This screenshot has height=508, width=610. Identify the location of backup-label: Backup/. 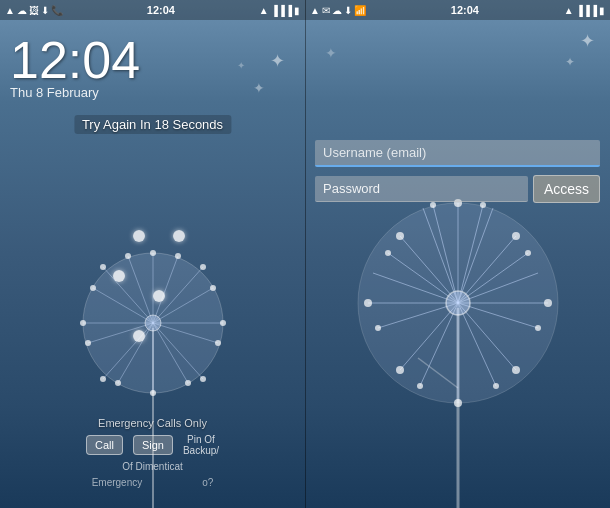
(201, 450).